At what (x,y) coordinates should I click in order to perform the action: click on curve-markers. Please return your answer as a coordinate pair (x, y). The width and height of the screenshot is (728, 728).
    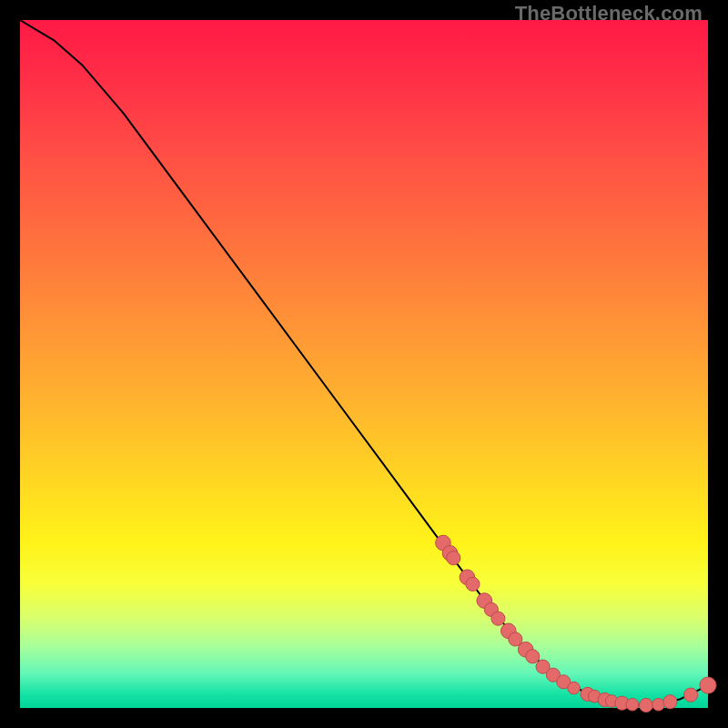
    Looking at the image, I should click on (576, 623).